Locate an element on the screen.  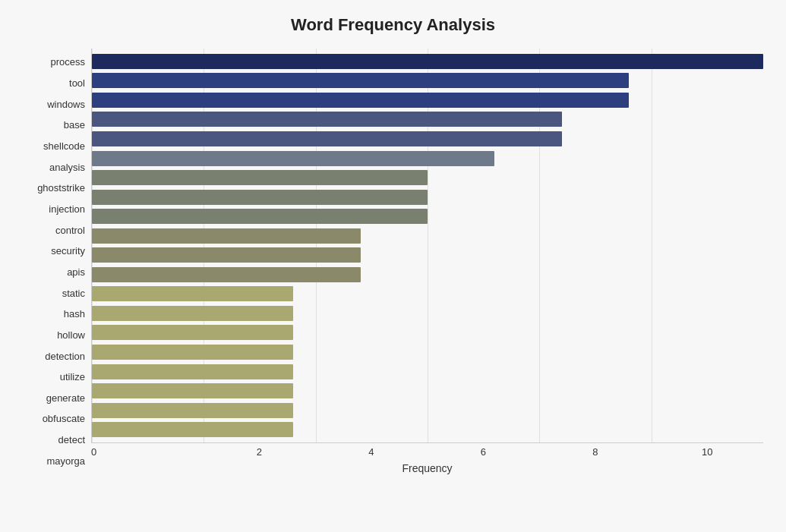
y-label-static: static is located at coordinates (74, 293).